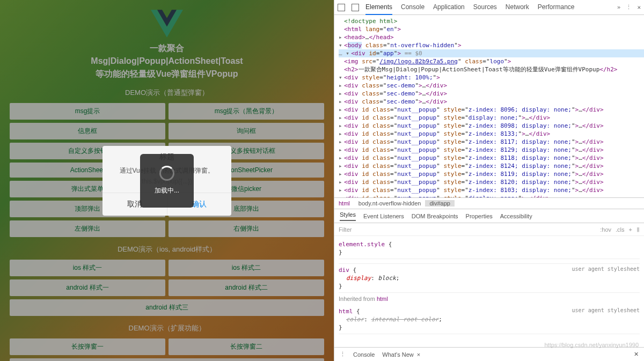  What do you see at coordinates (639, 8) in the screenshot?
I see `close-devtools-icon: ✕` at bounding box center [639, 8].